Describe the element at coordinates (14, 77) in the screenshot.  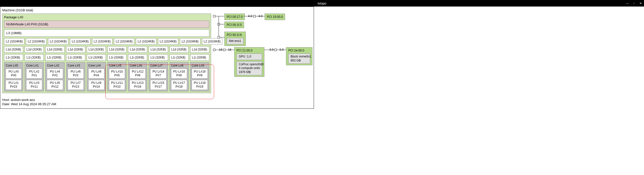
I see `core: Core L#0PU L#0P#0PU L#1P#15` at that location.